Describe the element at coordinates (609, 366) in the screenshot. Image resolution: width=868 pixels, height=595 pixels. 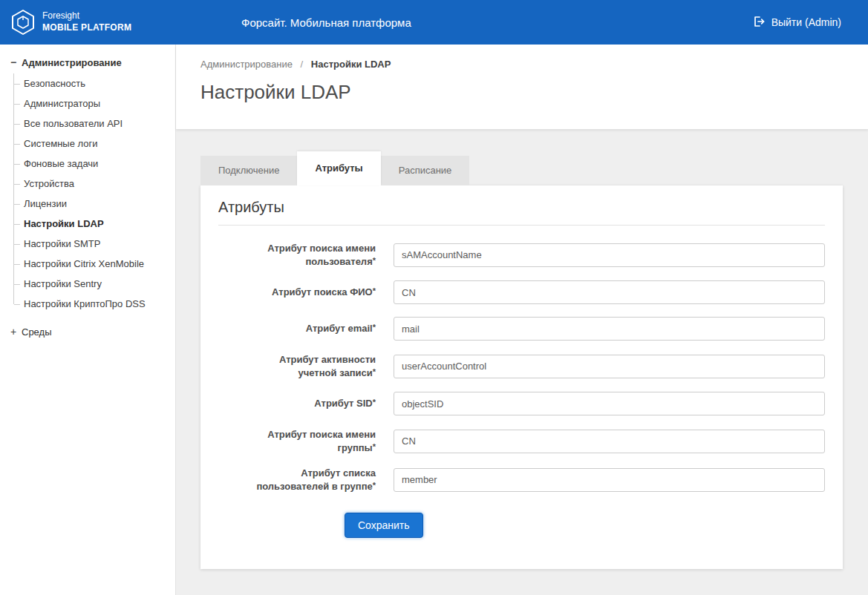
I see `account-active-attr-input` at that location.